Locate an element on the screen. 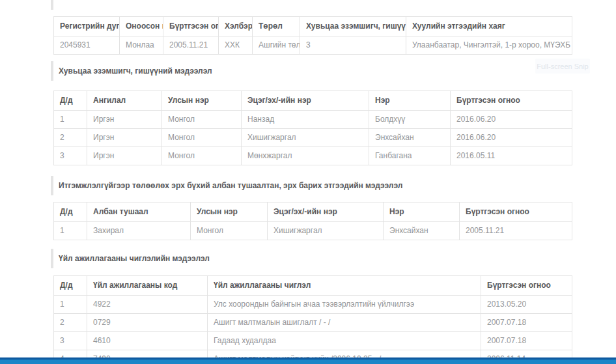 This screenshot has width=616, height=364. table-cell: 2016.05.11 is located at coordinates (512, 156).